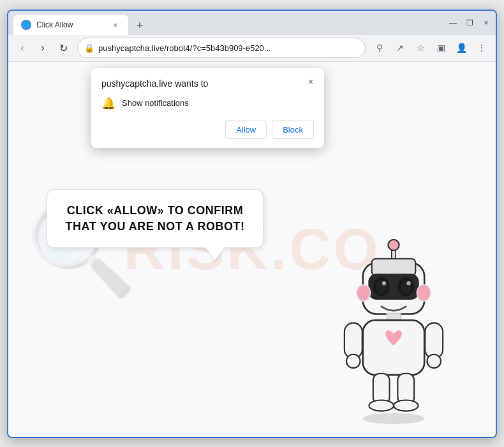  What do you see at coordinates (115, 25) in the screenshot?
I see `tab-close-button: ×` at bounding box center [115, 25].